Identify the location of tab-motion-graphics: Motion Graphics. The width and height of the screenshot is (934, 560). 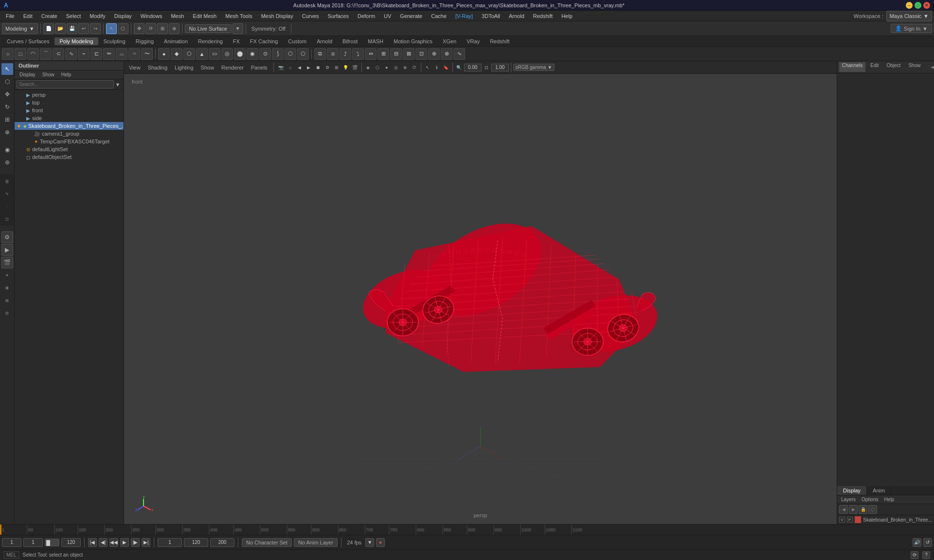
(413, 41).